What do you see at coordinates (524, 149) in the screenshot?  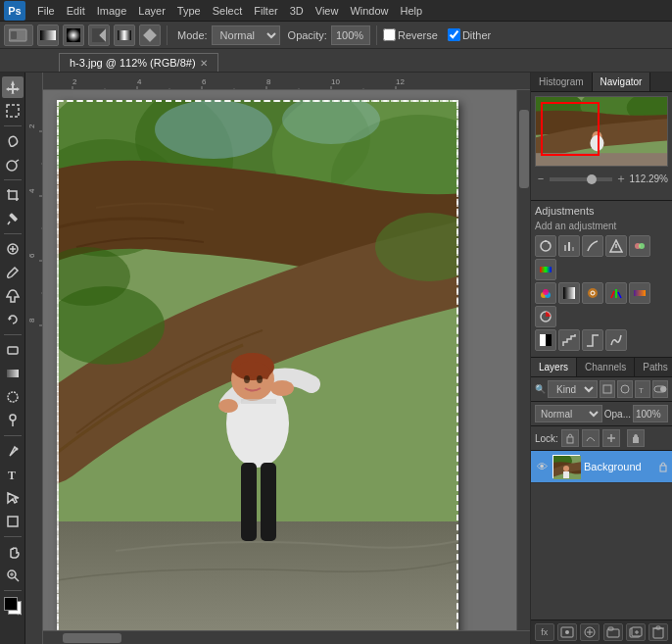 I see `scrollbar-vertical-thumb` at bounding box center [524, 149].